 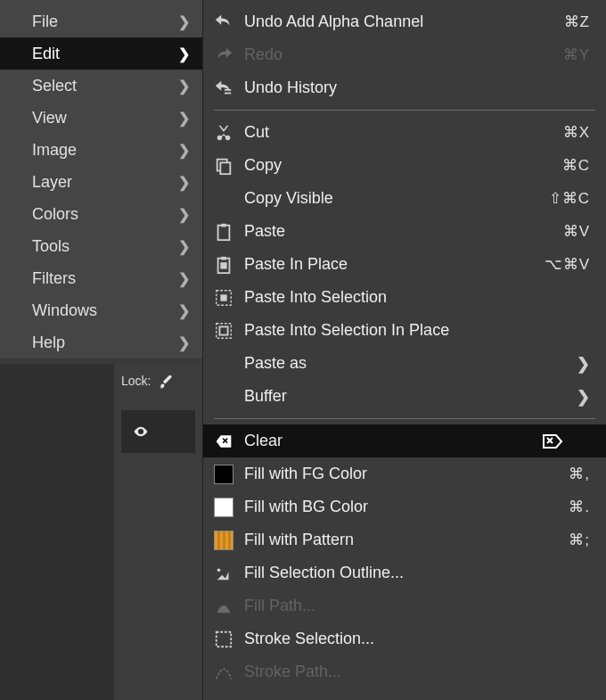 What do you see at coordinates (566, 198) in the screenshot?
I see `shortcut: ⇧⌘C` at bounding box center [566, 198].